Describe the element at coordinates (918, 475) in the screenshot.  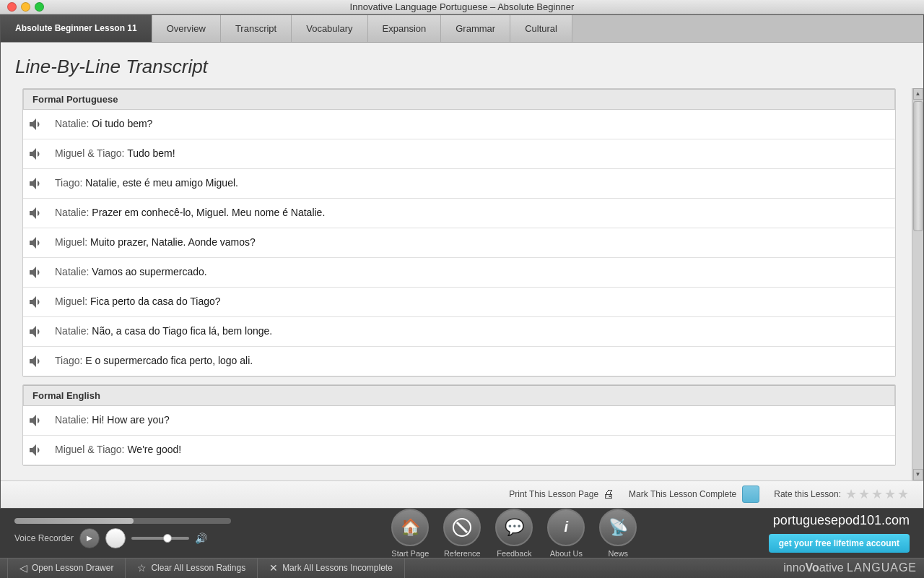
I see `scroll-down-button: ▼` at that location.